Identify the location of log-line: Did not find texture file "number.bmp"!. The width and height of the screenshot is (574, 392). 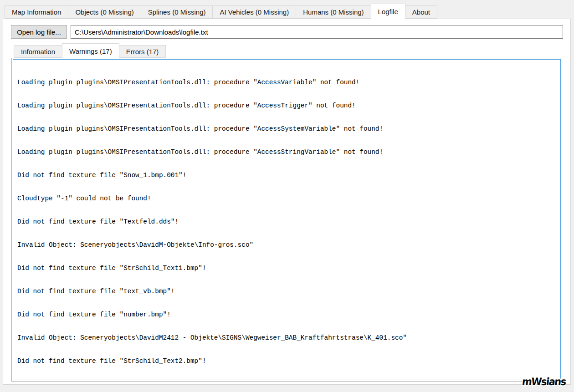
(288, 315).